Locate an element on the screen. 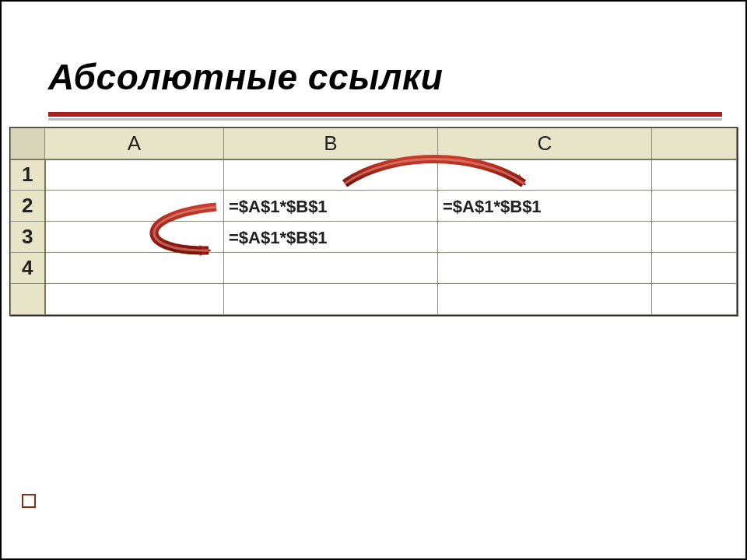 The height and width of the screenshot is (560, 747). row-header-2: 2 is located at coordinates (28, 206).